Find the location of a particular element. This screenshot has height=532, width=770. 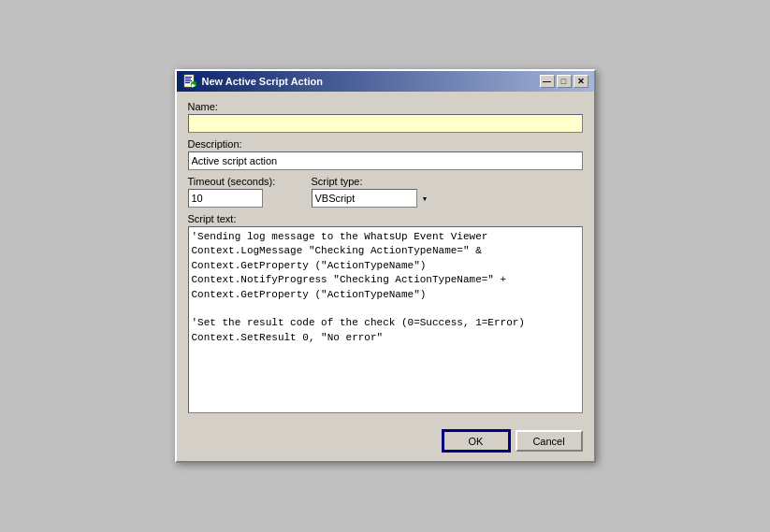

name-field-group: Name: is located at coordinates (385, 117).